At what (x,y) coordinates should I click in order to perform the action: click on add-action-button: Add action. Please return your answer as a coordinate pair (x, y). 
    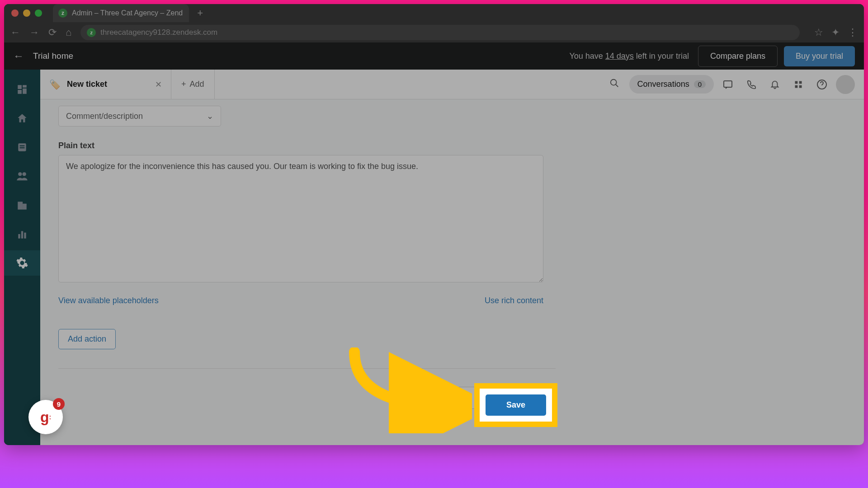
    Looking at the image, I should click on (87, 339).